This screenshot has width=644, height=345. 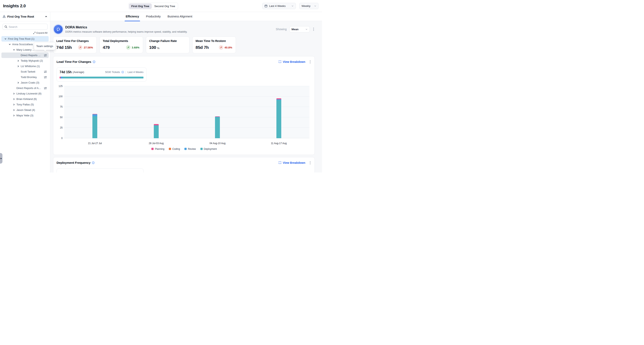 What do you see at coordinates (168, 45) in the screenshot?
I see `metric-card: Change Failure Rate100%` at bounding box center [168, 45].